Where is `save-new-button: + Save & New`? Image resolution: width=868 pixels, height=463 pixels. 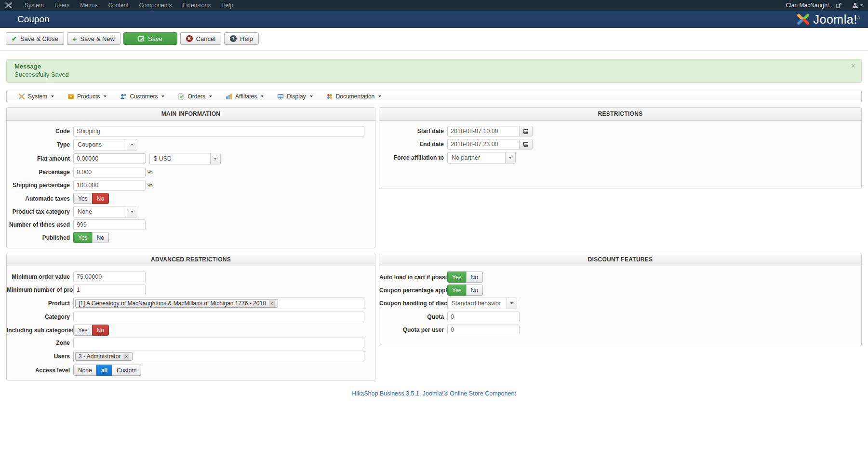 save-new-button: + Save & New is located at coordinates (93, 39).